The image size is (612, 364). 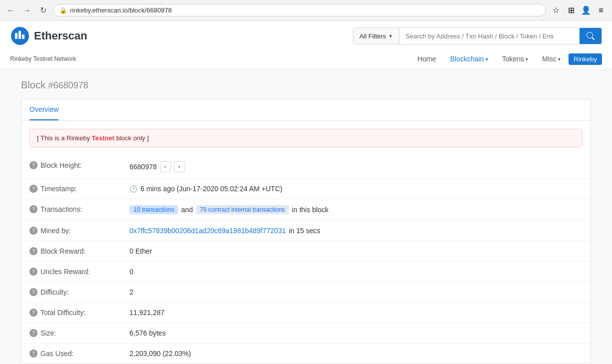 I want to click on chevron-down-icon: ▼, so click(x=390, y=36).